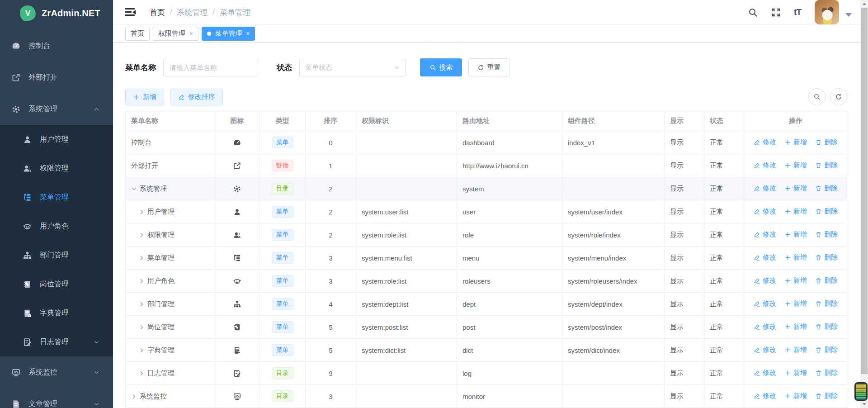  Describe the element at coordinates (486, 258) in the screenshot. I see `table-row: 菜单管理 菜单 3 system:menu:list menu system/m…` at that location.